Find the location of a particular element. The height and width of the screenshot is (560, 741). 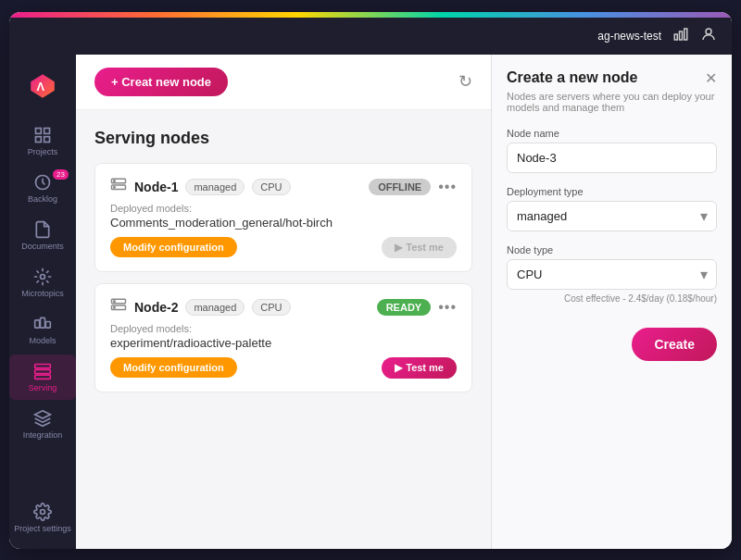

sidebar-item-project-settings: Project settings is located at coordinates (43, 518).